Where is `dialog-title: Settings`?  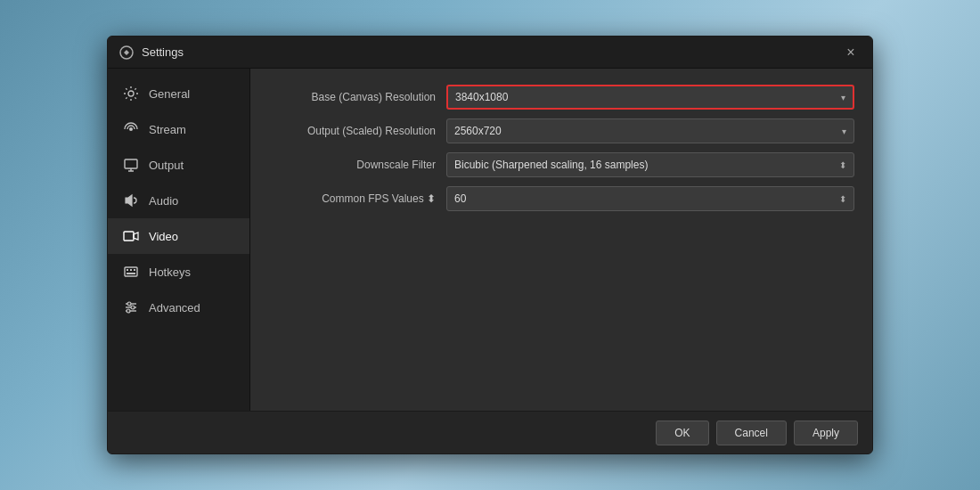
dialog-title: Settings is located at coordinates (491, 52).